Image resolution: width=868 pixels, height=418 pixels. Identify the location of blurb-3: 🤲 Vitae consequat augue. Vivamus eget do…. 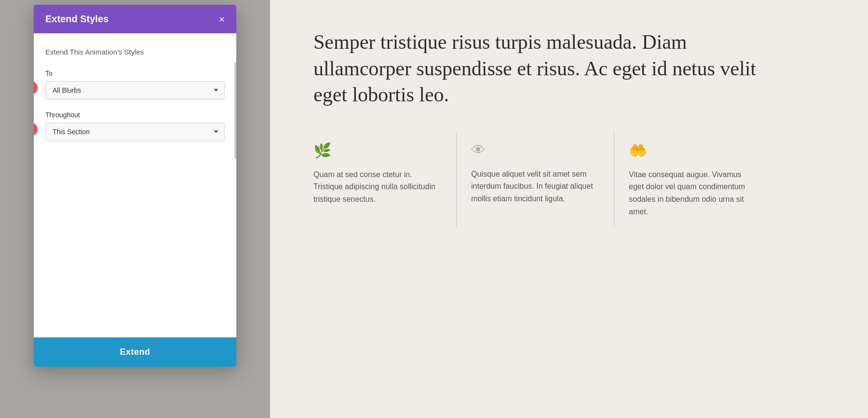
(692, 180).